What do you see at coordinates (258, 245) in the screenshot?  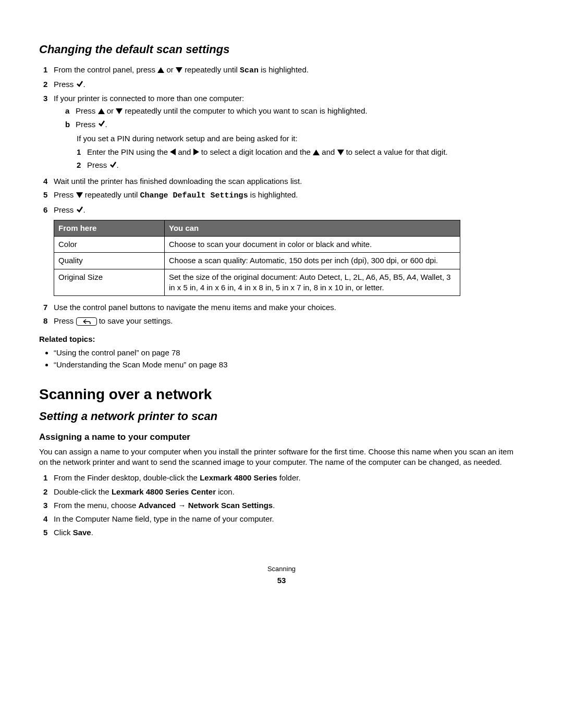 I see `table-row: Color Choose to scan your document in co…` at bounding box center [258, 245].